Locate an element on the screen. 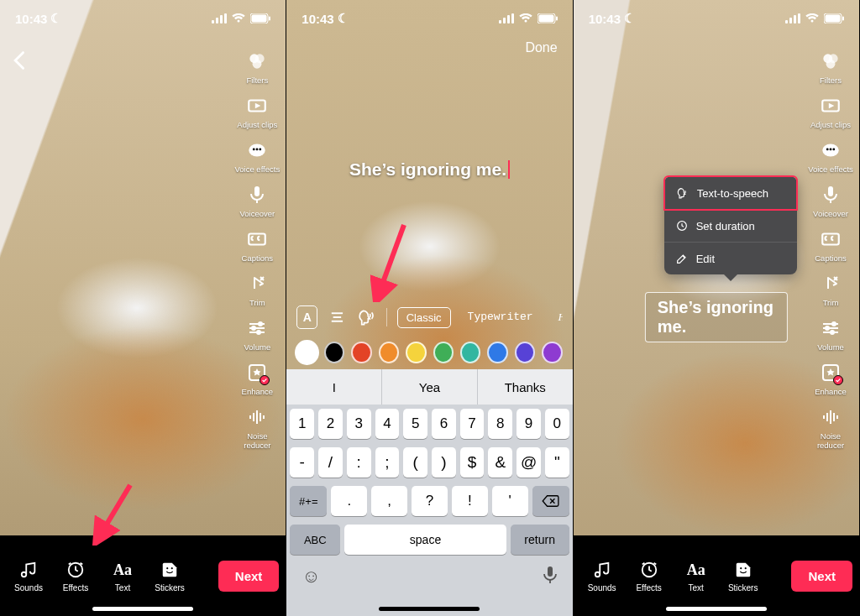 This screenshot has height=616, width=860. font-chip-handwriting: Han is located at coordinates (556, 317).